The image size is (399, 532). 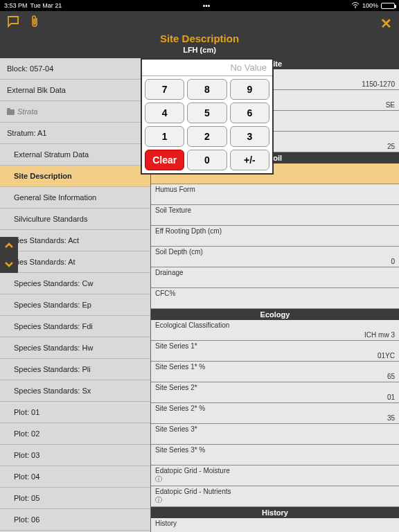 What do you see at coordinates (9, 264) in the screenshot?
I see `arrow-down-button` at bounding box center [9, 264].